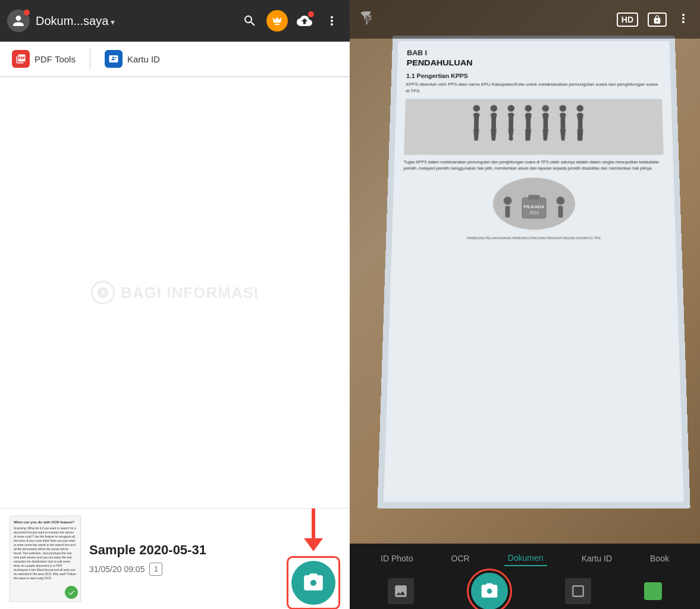 This screenshot has height=609, width=700. I want to click on mode-tabs: ID Photo OCR Dokumen Kartu ID Book, so click(525, 558).